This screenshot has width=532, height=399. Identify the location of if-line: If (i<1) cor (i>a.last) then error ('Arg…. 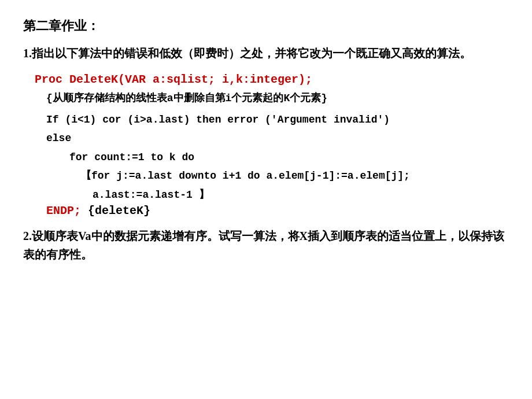
(278, 120).